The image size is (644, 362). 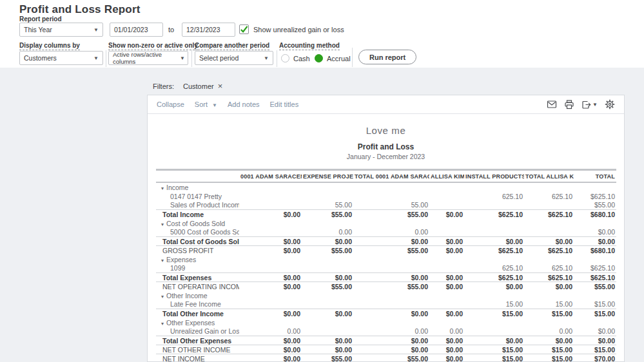 What do you see at coordinates (610, 104) in the screenshot?
I see `settings-icon` at bounding box center [610, 104].